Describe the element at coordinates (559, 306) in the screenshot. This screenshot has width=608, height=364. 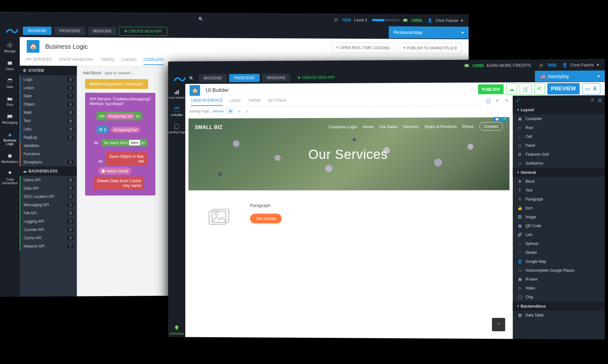
I see `section-backendless: Backendless` at that location.